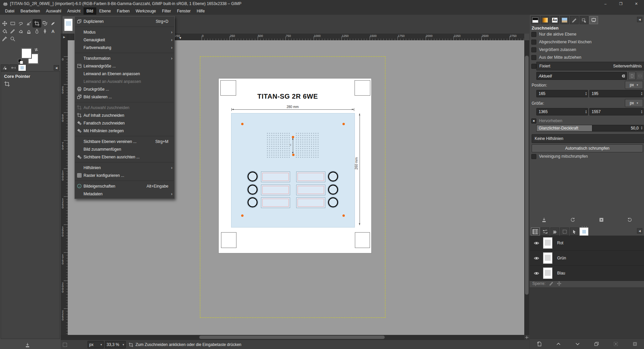 The width and height of the screenshot is (644, 349). I want to click on image-tab, so click(68, 25).